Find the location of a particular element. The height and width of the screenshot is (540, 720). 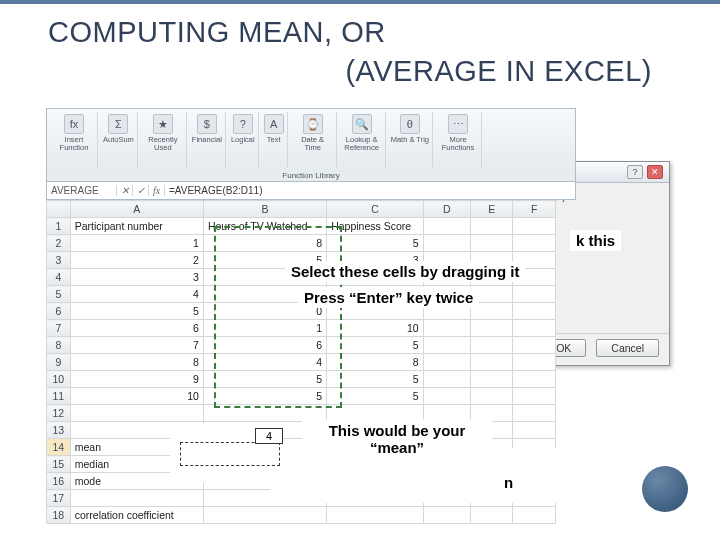

table-row: 76110 is located at coordinates (302, 328).